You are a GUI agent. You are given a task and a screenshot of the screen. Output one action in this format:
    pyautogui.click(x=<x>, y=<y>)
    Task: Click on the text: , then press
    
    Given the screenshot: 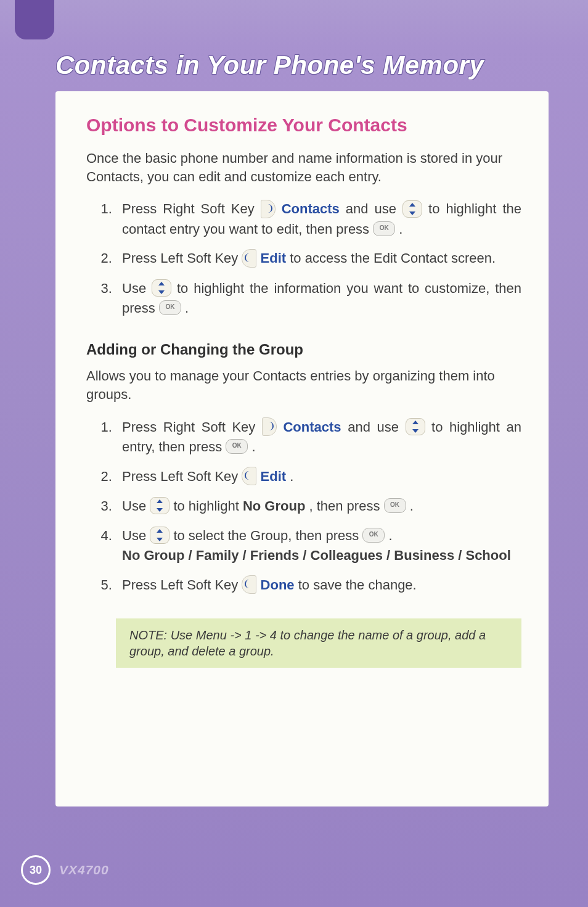 What is the action you would take?
    pyautogui.click(x=346, y=506)
    